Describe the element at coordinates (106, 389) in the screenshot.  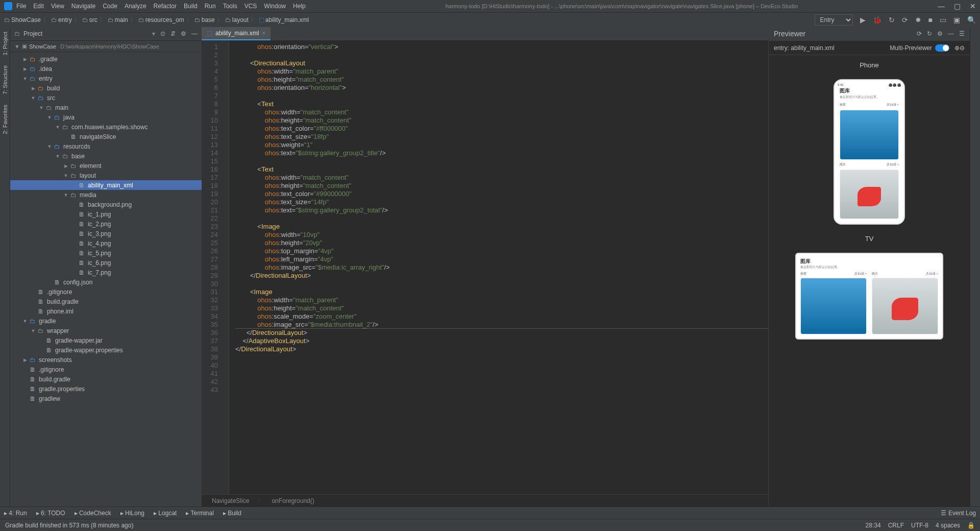
I see `tree-item: 🗎gradle.properties` at that location.